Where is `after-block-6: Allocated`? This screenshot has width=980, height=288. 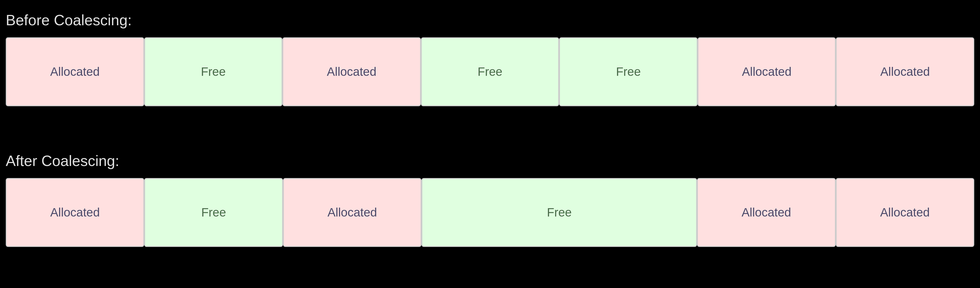 after-block-6: Allocated is located at coordinates (905, 213).